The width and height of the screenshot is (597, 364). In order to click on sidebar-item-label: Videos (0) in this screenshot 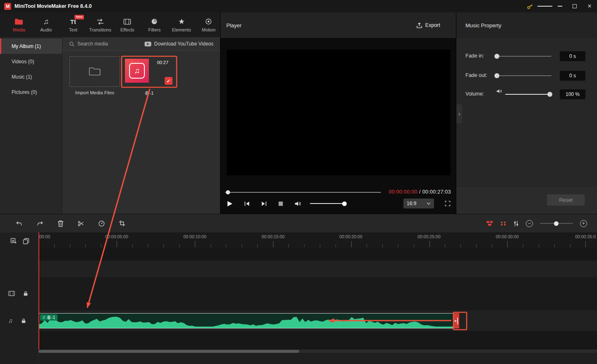, I will do `click(23, 62)`.